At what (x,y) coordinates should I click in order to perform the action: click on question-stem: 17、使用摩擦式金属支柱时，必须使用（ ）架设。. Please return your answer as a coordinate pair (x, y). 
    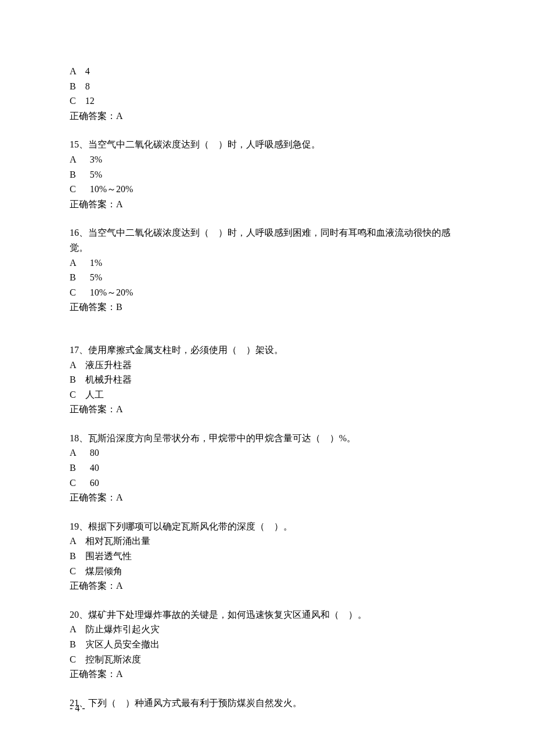
    Looking at the image, I should click on (267, 350).